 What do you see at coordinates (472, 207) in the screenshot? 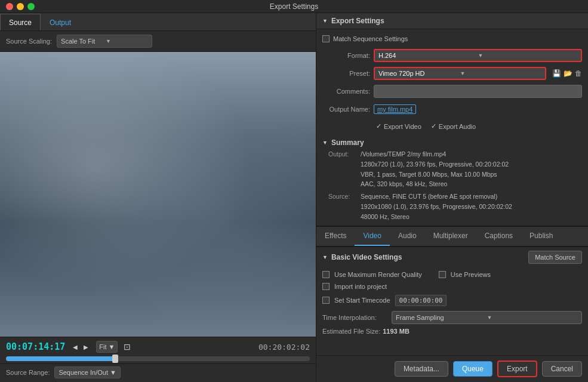
I see `summary-source-d1: 1920x1080 (1.0), 23.976 fps, Progressive…` at bounding box center [472, 207].